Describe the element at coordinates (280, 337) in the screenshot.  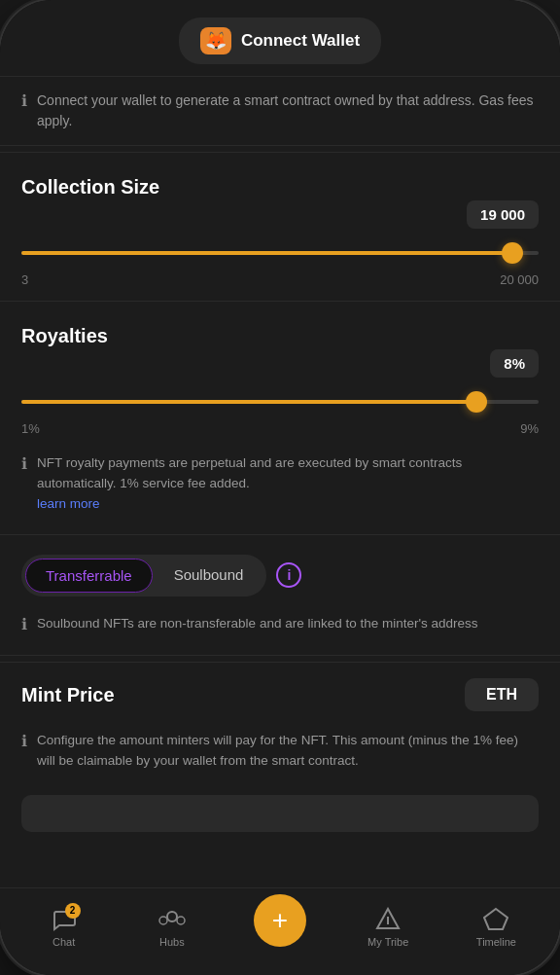
I see `royalties-title: Royalties` at that location.